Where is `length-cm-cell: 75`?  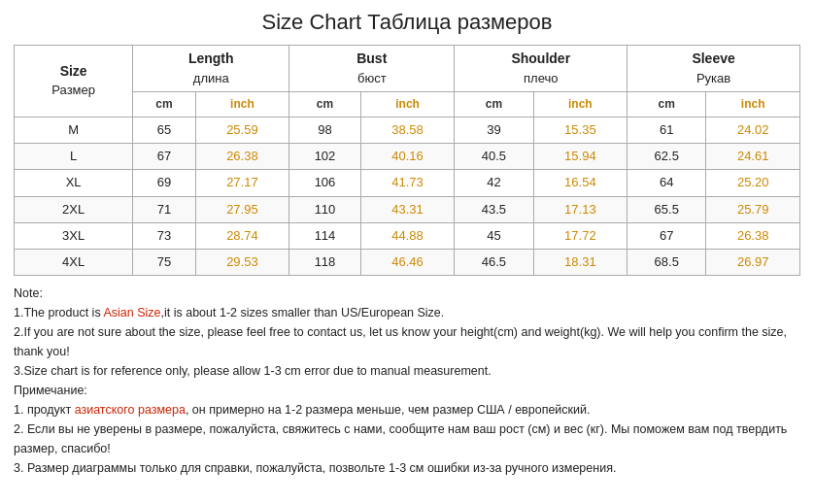 length-cm-cell: 75 is located at coordinates (164, 262).